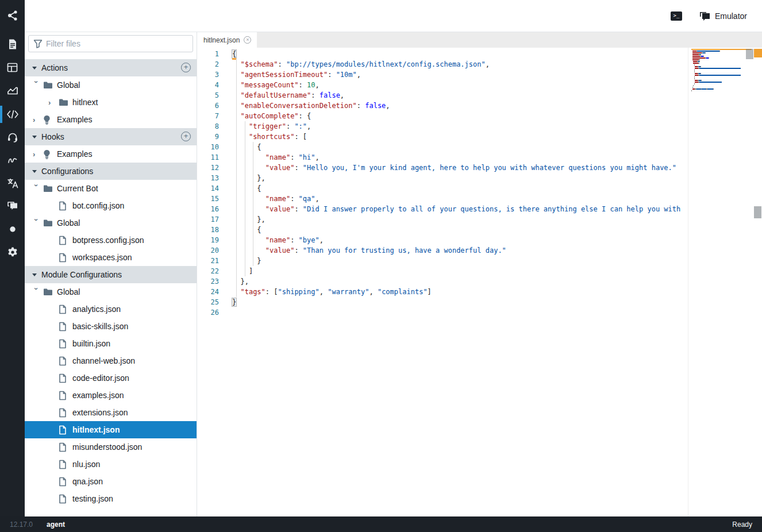  Describe the element at coordinates (68, 223) in the screenshot. I see `tree-item-label: Global` at that location.